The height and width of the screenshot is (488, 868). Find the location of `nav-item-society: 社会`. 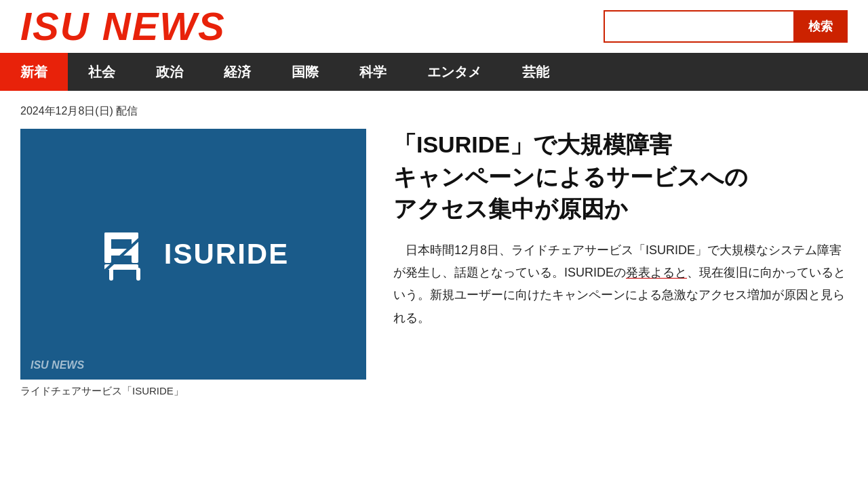

nav-item-society: 社会 is located at coordinates (102, 72).